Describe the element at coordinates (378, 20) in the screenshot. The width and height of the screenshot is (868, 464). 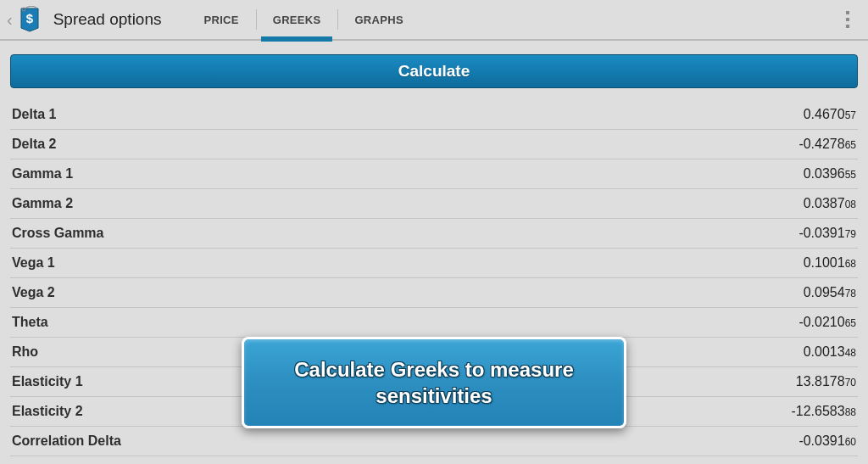
I see `tab-label: GRAPHS` at that location.